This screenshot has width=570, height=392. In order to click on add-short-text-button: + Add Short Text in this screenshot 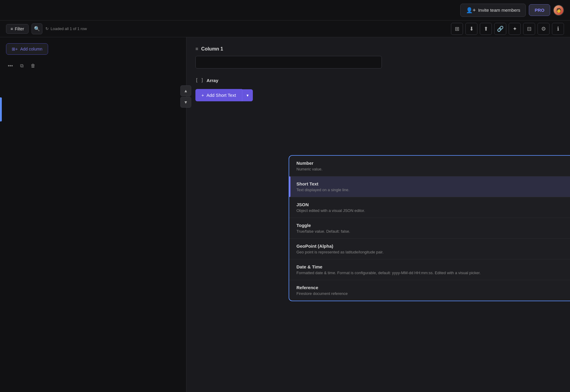, I will do `click(219, 95)`.